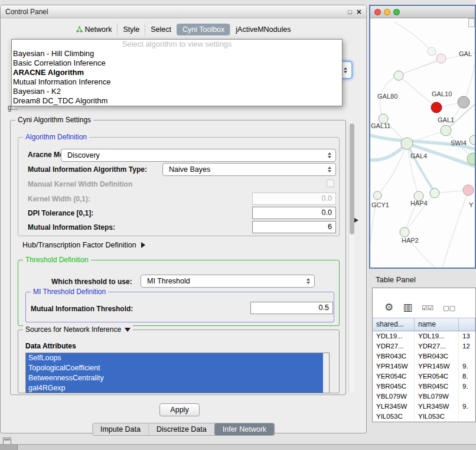 The image size is (476, 450). I want to click on minimize-traffic-light, so click(387, 12).